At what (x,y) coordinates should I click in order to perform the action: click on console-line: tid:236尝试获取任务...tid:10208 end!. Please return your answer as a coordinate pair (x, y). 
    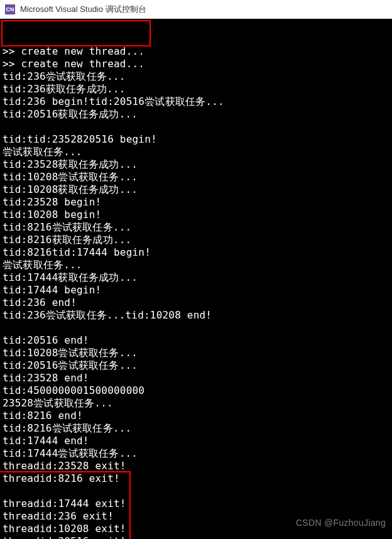
    Looking at the image, I should click on (196, 315).